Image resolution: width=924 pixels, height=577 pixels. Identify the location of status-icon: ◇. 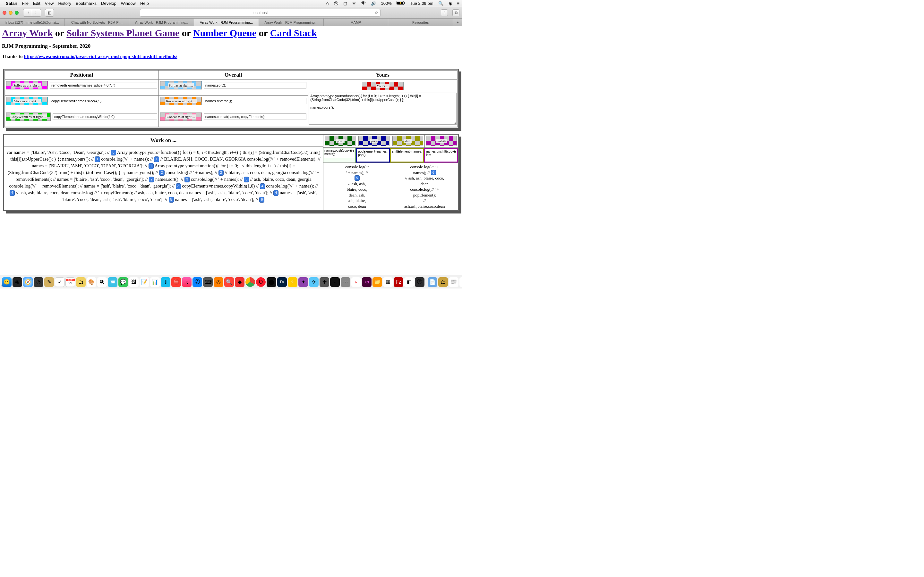
(328, 3).